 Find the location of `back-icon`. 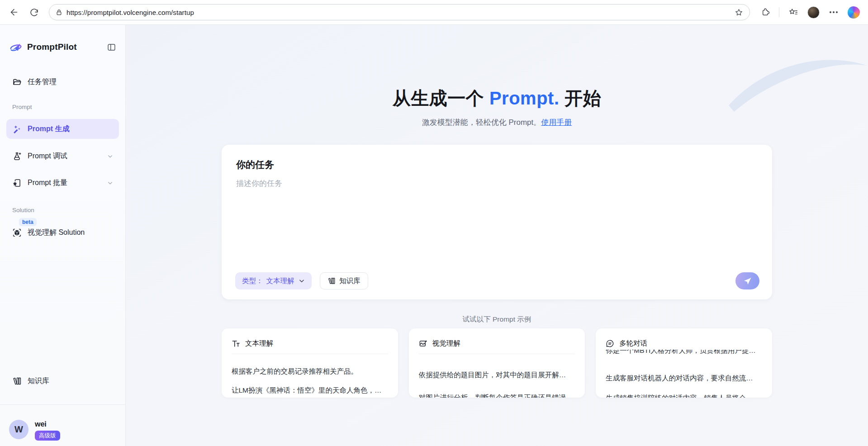

back-icon is located at coordinates (14, 12).